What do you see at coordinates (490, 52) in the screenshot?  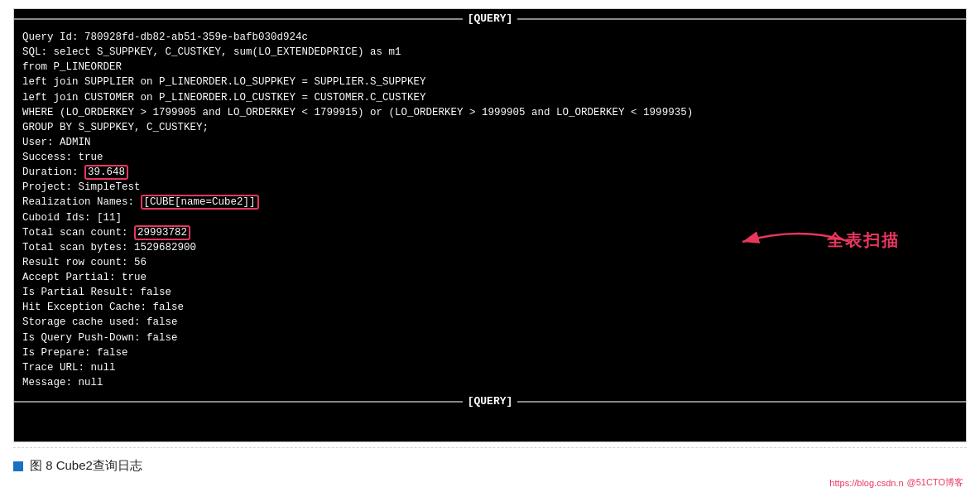 I see `line-sql: SQL: select S_SUPPKEY, C_CUSTKEY, sum(LO…` at bounding box center [490, 52].